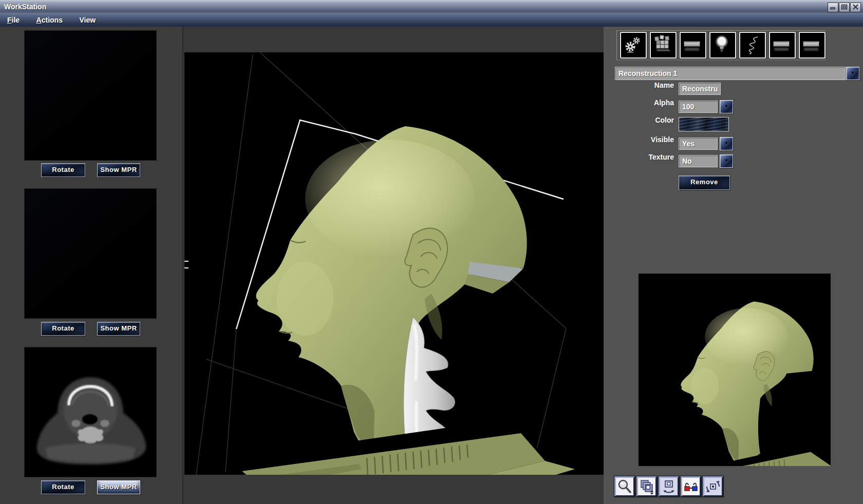 The height and width of the screenshot is (504, 863). What do you see at coordinates (853, 73) in the screenshot?
I see `reconstruction-selector-dropdown-button: ▼` at bounding box center [853, 73].